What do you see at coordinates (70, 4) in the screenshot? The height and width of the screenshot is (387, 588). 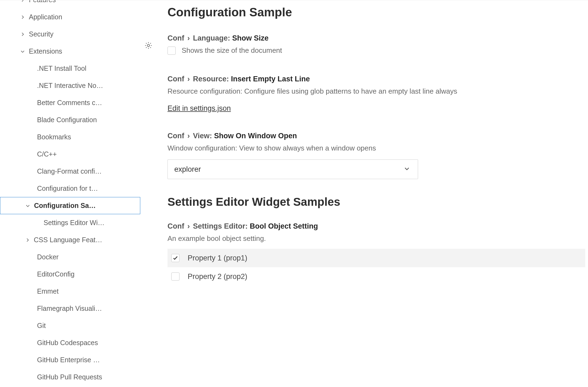 I see `tree-item: Features` at bounding box center [70, 4].